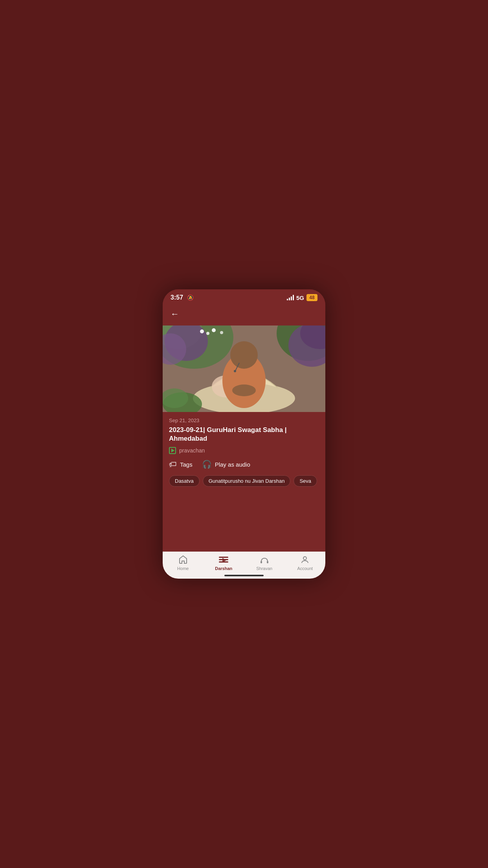 The width and height of the screenshot is (488, 868). What do you see at coordinates (224, 563) in the screenshot?
I see `nav-item-darshan: Darshan` at bounding box center [224, 563].